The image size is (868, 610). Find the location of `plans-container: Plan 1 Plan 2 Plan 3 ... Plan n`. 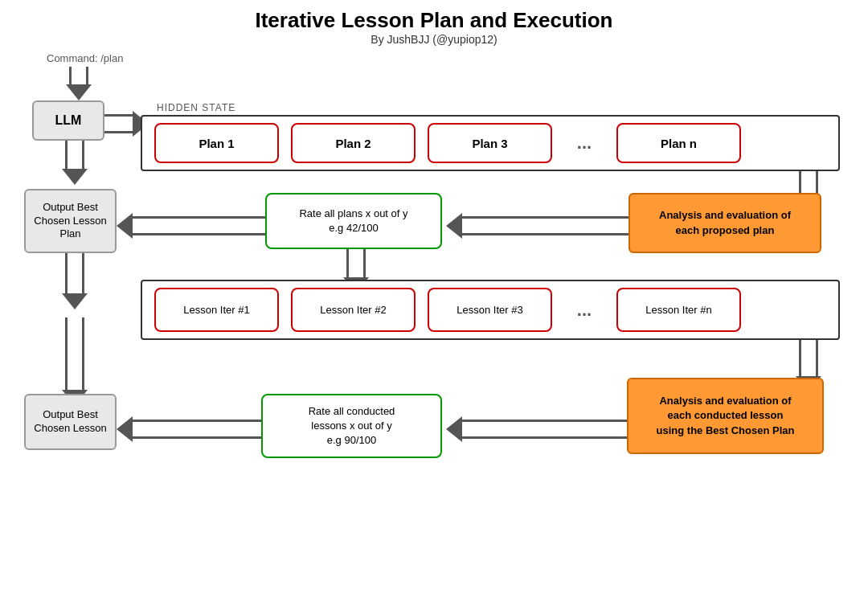

plans-container: Plan 1 Plan 2 Plan 3 ... Plan n is located at coordinates (490, 143).